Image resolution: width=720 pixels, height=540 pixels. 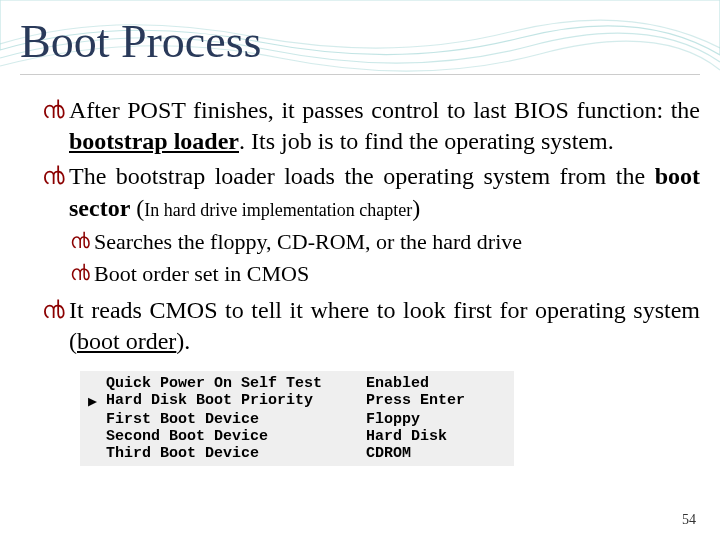 I want to click on bullet-item: ൯ The bootstrap loader loads the operati…, so click(x=360, y=192).